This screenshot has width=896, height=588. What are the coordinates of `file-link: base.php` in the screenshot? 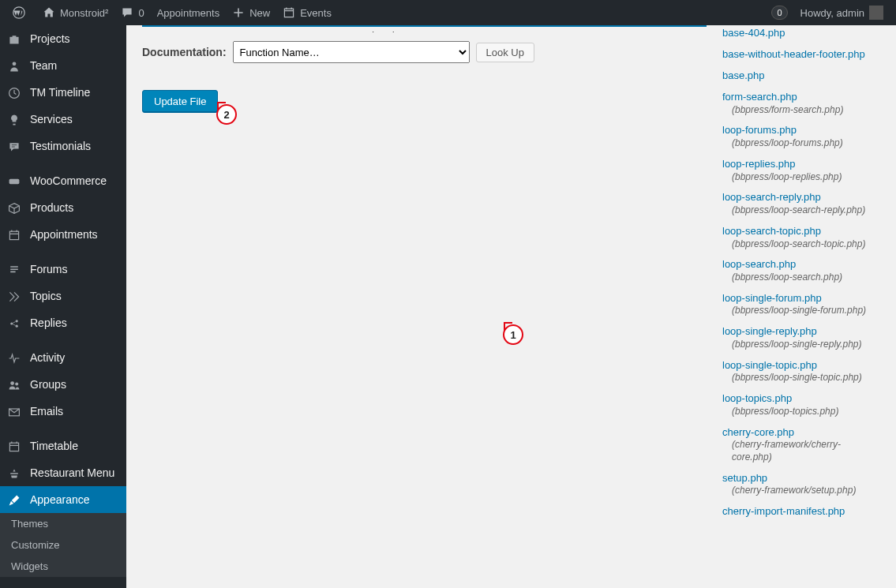 It's located at (801, 76).